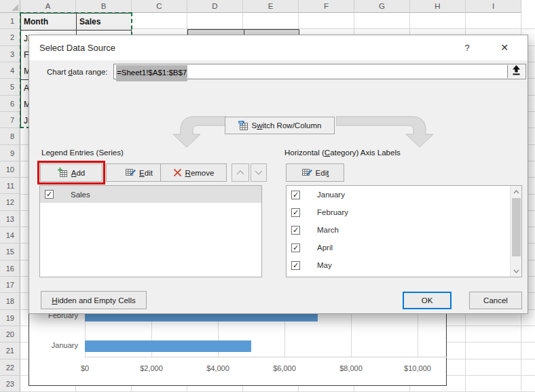  What do you see at coordinates (10, 318) in the screenshot?
I see `row-header-19: 19` at bounding box center [10, 318].